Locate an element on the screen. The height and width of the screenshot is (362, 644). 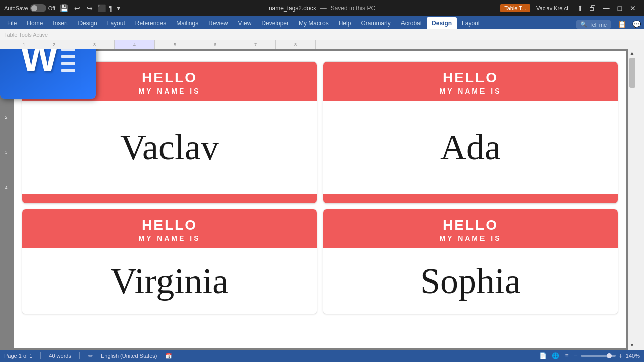
share-icon: ⬆ is located at coordinates (580, 8).